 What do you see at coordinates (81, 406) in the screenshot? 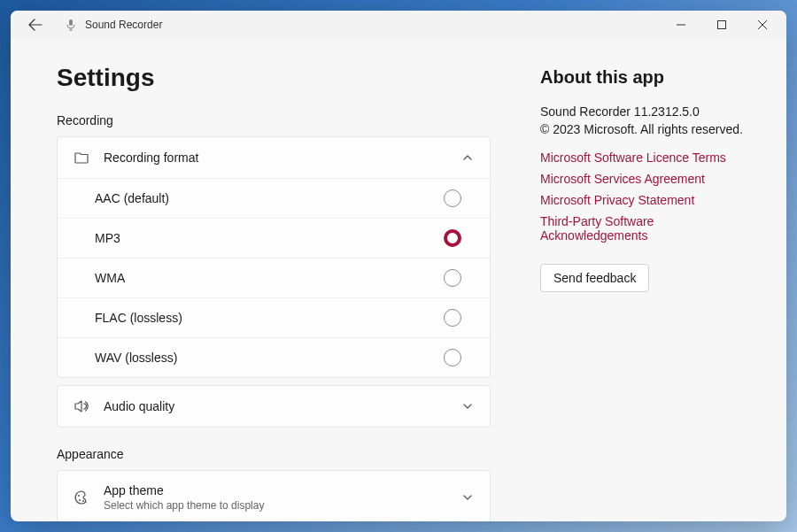
I see `speaker-icon` at bounding box center [81, 406].